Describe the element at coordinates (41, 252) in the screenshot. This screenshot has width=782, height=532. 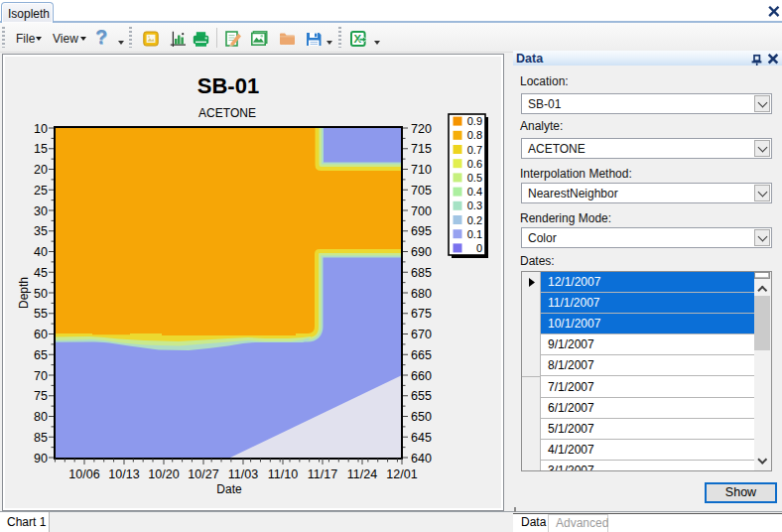
I see `svg-text: 40` at that location.